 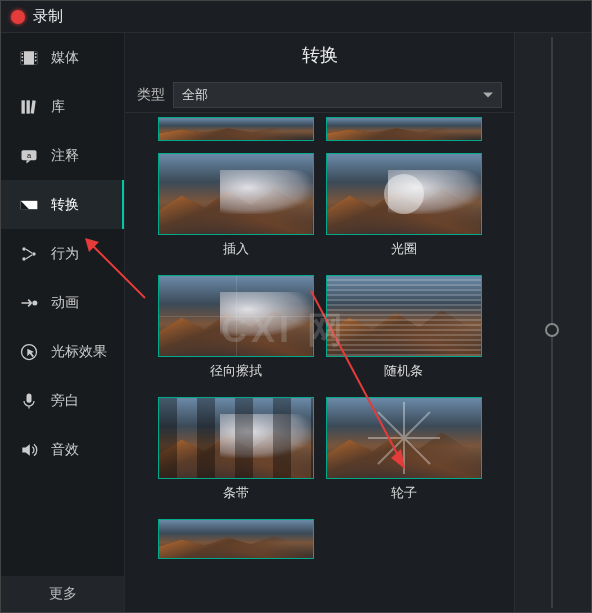 I want to click on record-icon, so click(x=18, y=17).